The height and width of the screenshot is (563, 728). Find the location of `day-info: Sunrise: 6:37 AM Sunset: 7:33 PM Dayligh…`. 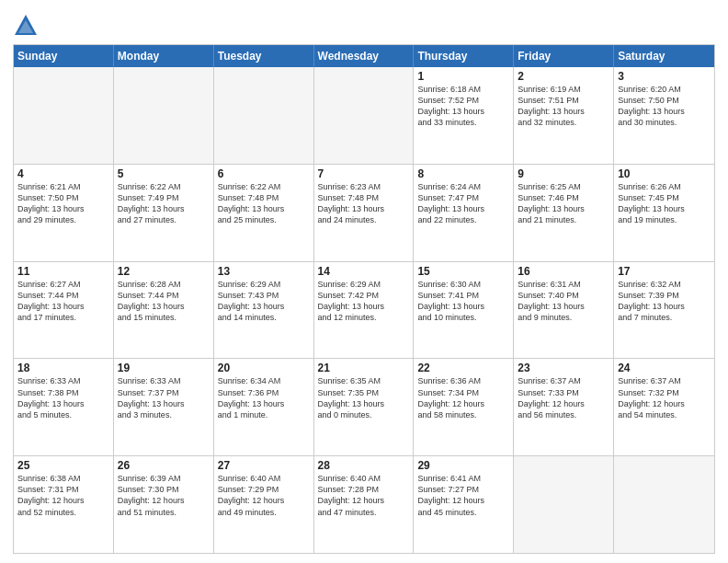

day-info: Sunrise: 6:37 AM Sunset: 7:33 PM Dayligh… is located at coordinates (563, 397).